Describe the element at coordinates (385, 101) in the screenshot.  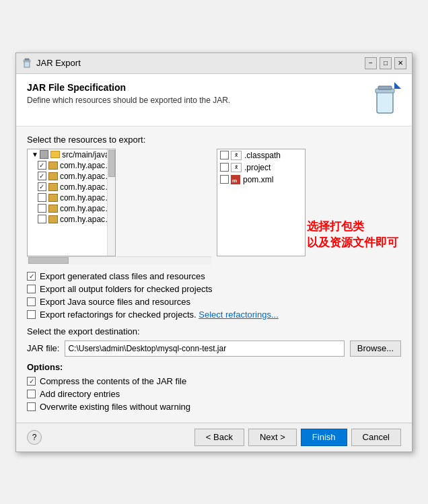
I see `jar-icon-large` at that location.